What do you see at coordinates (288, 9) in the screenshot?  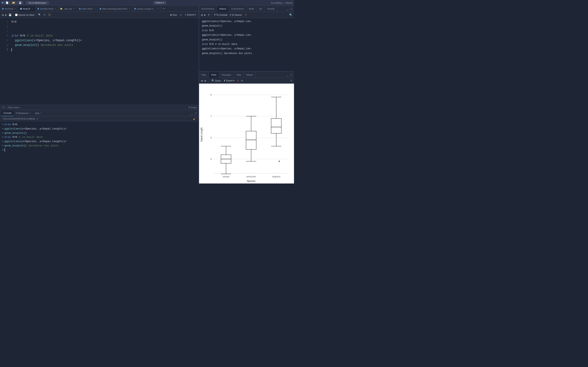 I see `right-top-minimize: _` at bounding box center [288, 9].